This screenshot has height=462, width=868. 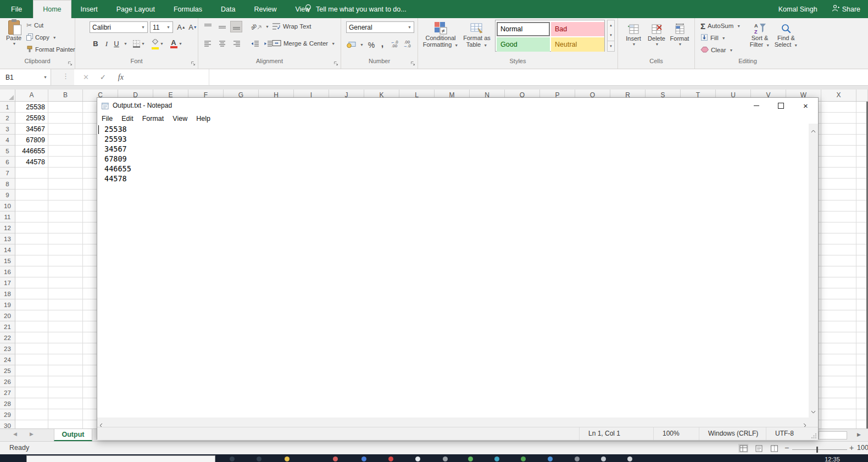 I want to click on row-header-2: 2, so click(x=8, y=118).